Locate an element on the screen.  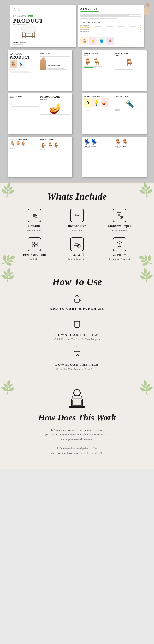
paper-icon is located at coordinates (120, 215).